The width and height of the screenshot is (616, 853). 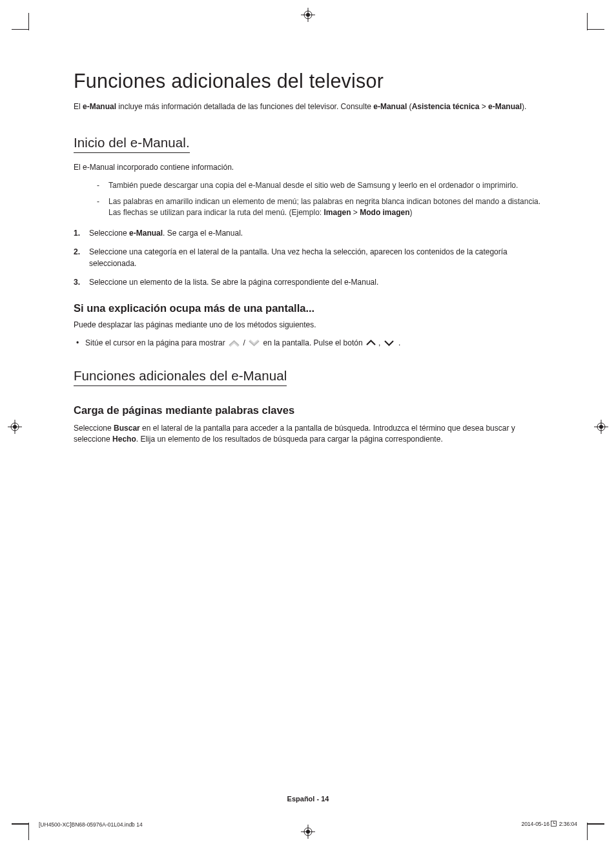 What do you see at coordinates (308, 434) in the screenshot?
I see `keywords-paragraph: Seleccione Buscar en el lateral de la pa…` at bounding box center [308, 434].